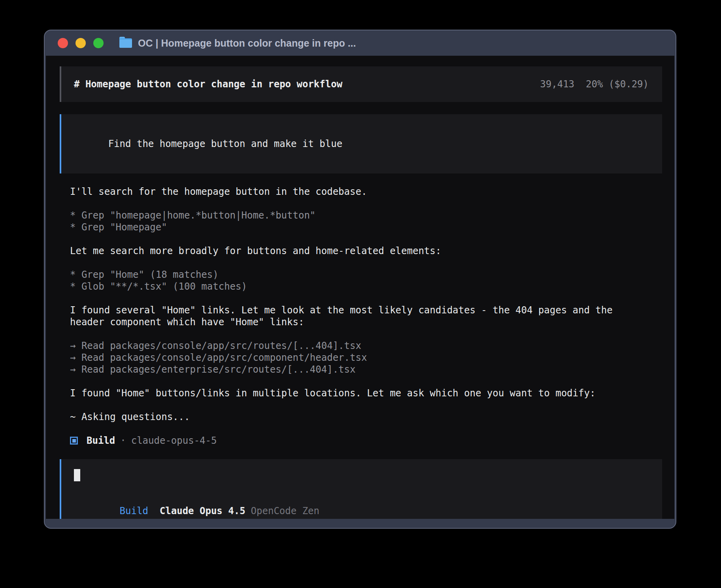 This screenshot has height=588, width=721. What do you see at coordinates (359, 221) in the screenshot?
I see `tool-call-group: * Grep "homepage|home.*button|Home.*butt…` at bounding box center [359, 221].